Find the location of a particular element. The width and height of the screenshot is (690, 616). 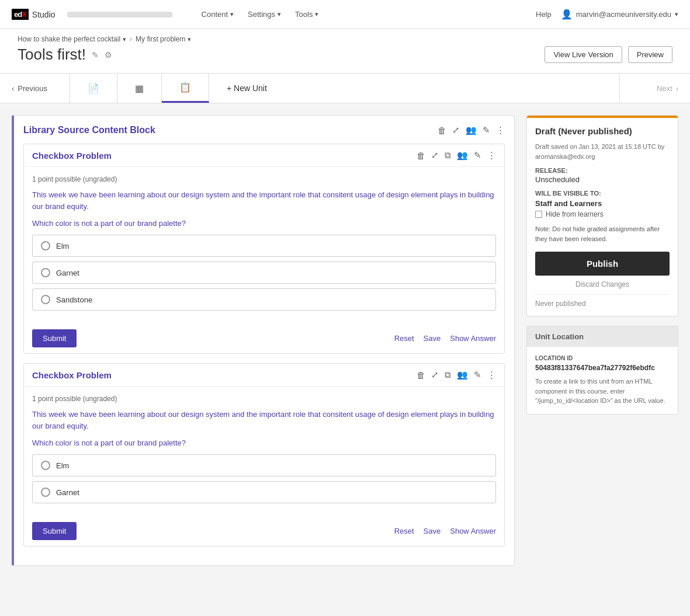

problem-1-actions: 🗑 ⤢ ⧉ 👥 ✎ ⋮ is located at coordinates (456, 155).